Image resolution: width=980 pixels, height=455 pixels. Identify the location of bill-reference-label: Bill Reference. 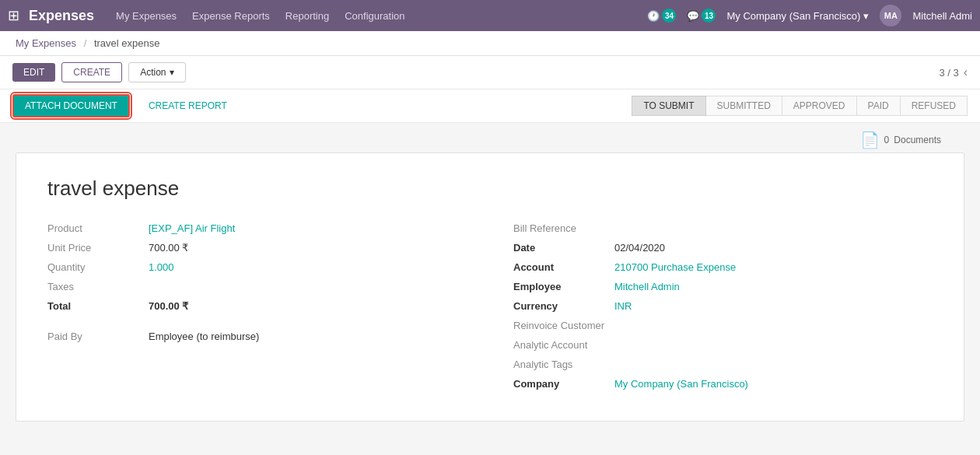
(564, 229).